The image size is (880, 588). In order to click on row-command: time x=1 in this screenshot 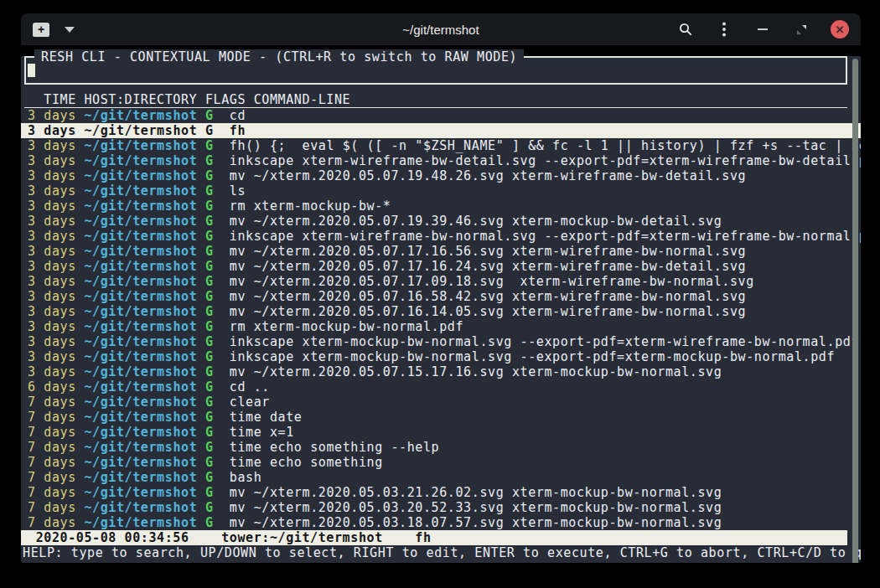, I will do `click(261, 432)`.